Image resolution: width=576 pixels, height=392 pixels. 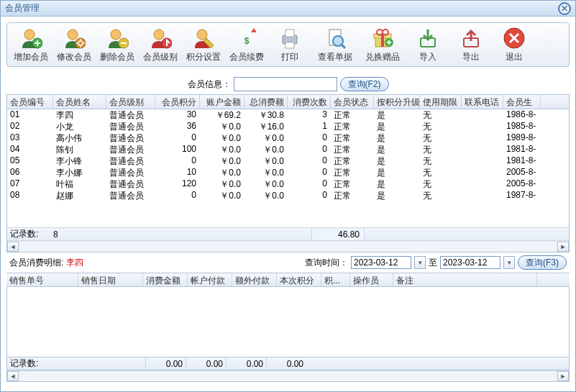 I want to click on detail-filter-row: 会员消费明细: 李四 查询时间： 2023-03-12 ▾ 至 2023-03-…, so click(x=288, y=263).